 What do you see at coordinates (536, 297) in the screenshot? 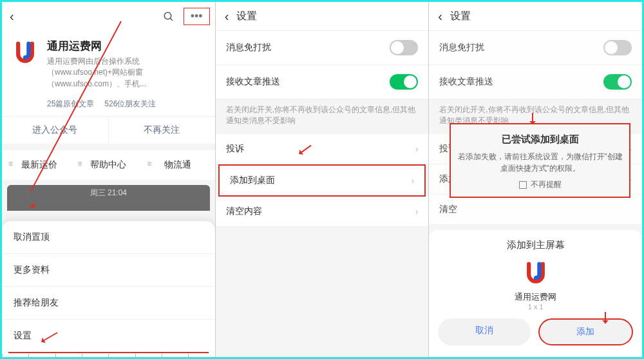
I see `app-name: 通用运费网` at bounding box center [536, 297].